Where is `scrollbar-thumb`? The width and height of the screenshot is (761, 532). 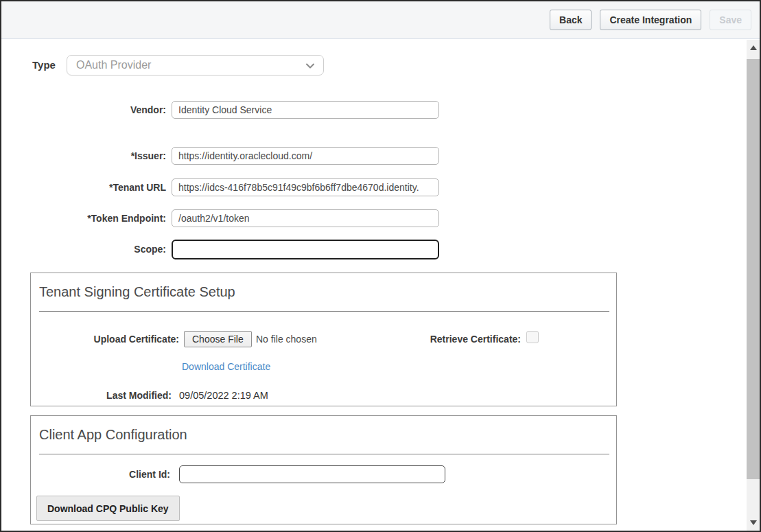 scrollbar-thumb is located at coordinates (753, 269).